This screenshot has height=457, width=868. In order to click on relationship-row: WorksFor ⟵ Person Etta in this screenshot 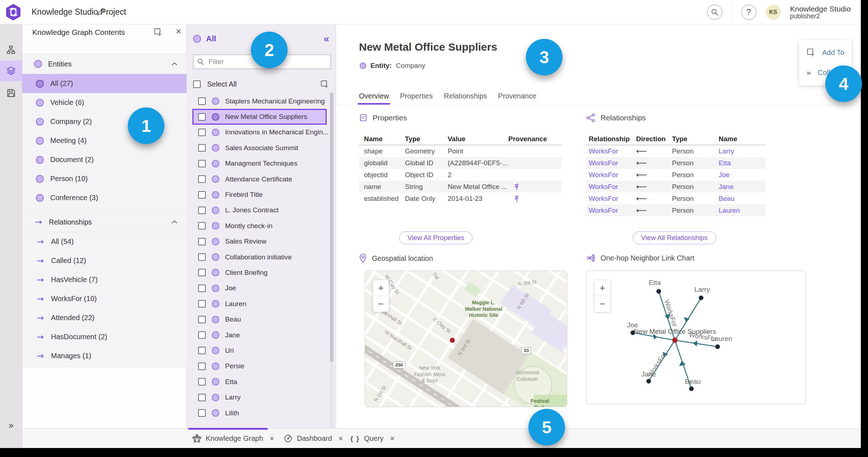, I will do `click(676, 163)`.